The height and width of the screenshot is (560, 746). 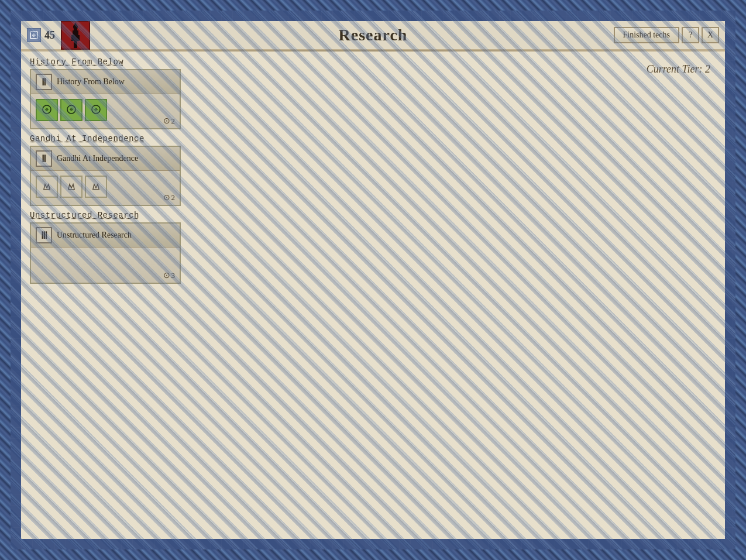 I want to click on tech-item-icon-1a, so click(x=47, y=110).